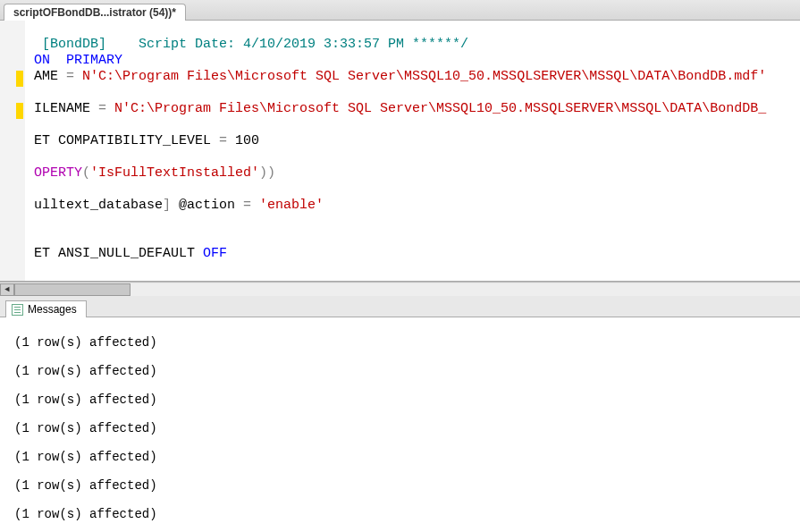 The image size is (800, 532). Describe the element at coordinates (46, 309) in the screenshot. I see `tab-messages: Messages` at that location.